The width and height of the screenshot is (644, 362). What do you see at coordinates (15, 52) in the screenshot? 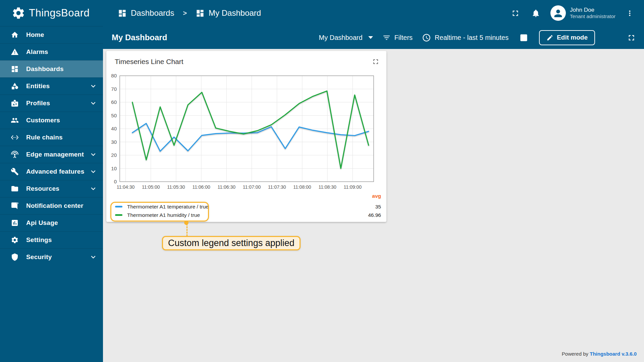
I see `warning-icon` at bounding box center [15, 52].